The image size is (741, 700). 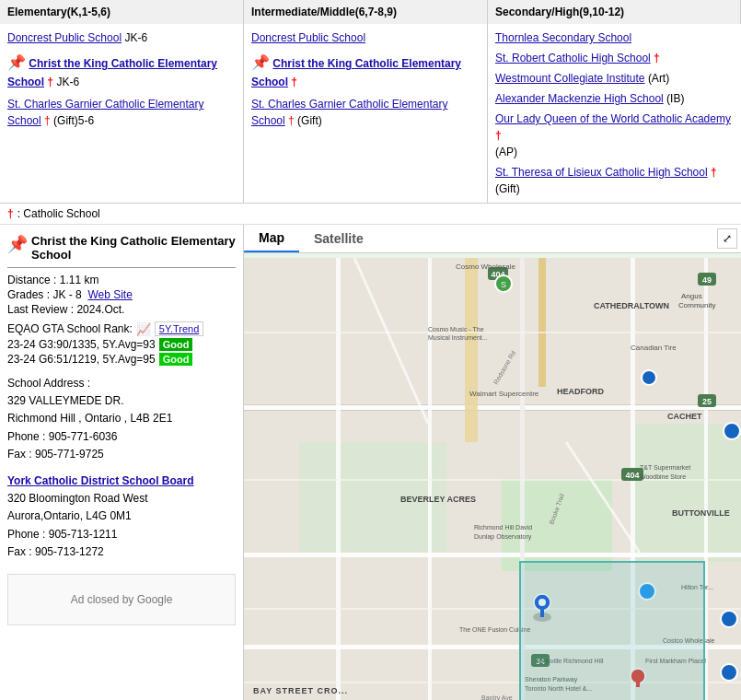 I want to click on rank-row: EQAO GTA School Rank: 📈 5Y.Trend, so click(x=122, y=329).